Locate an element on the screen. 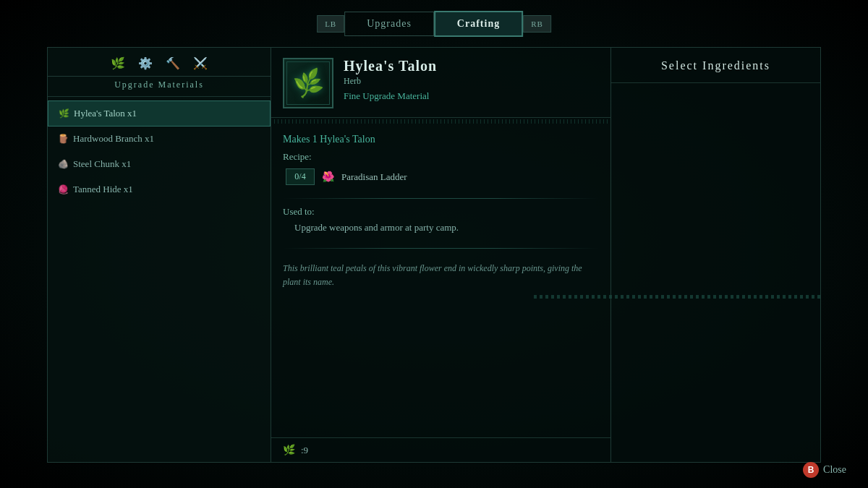 This screenshot has width=868, height=488. list-item: 🪵 Hardwood Branch x1 is located at coordinates (159, 139).